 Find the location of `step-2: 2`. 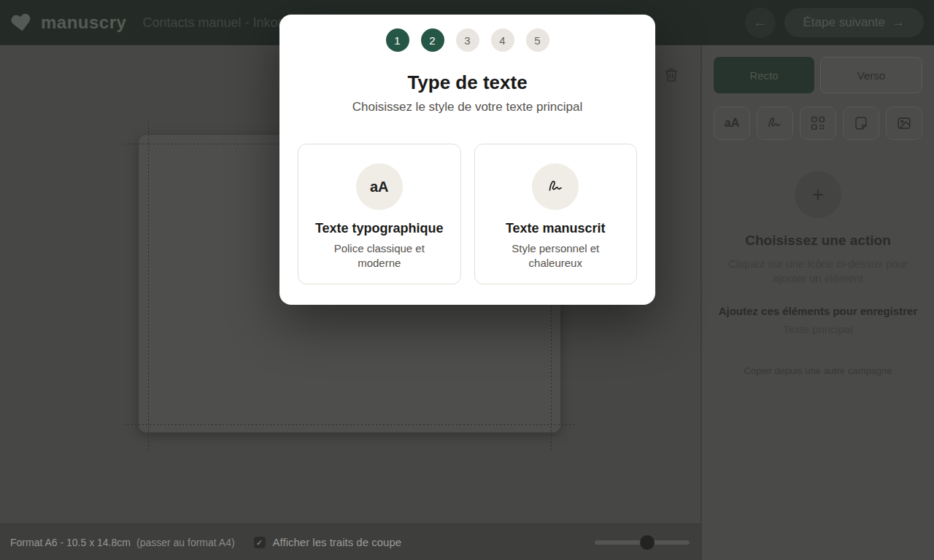

step-2: 2 is located at coordinates (433, 40).